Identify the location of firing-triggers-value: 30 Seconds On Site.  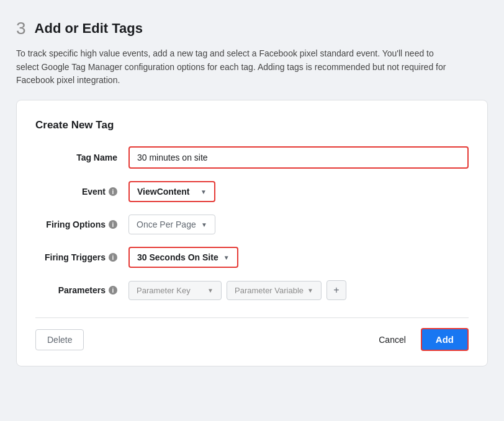
(178, 257).